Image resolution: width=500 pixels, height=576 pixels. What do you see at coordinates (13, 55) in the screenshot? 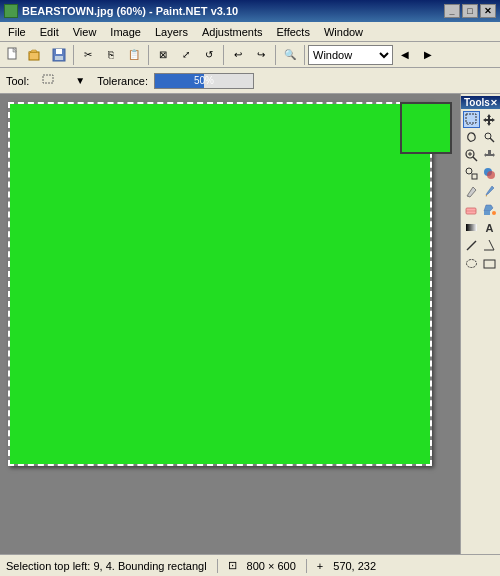
I see `new-button` at bounding box center [13, 55].